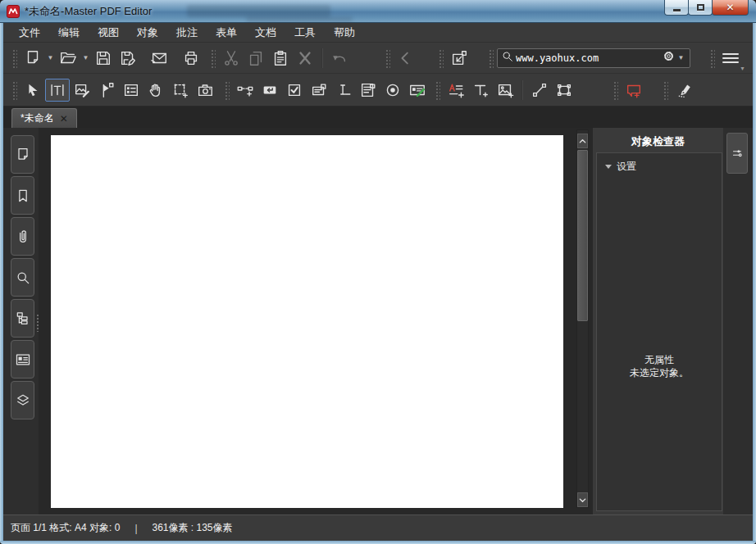 The height and width of the screenshot is (544, 756). I want to click on window-title: *未命名-Master PDF Editor, so click(89, 11).